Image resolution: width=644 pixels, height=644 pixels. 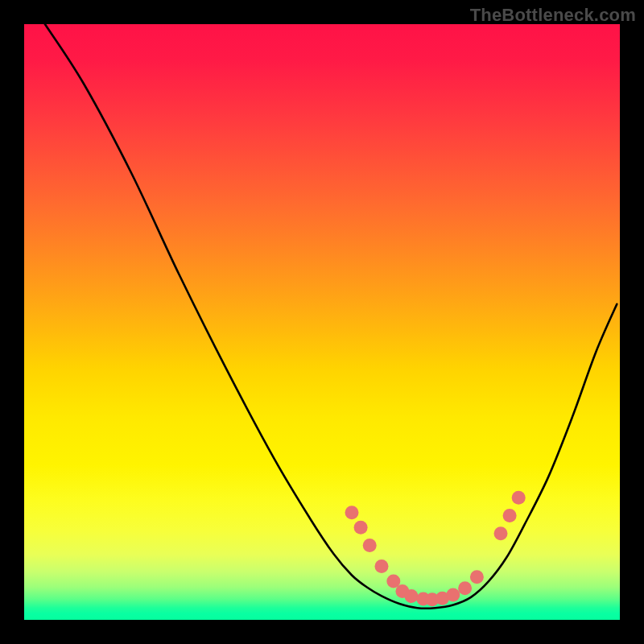 What do you see at coordinates (436, 549) in the screenshot?
I see `curve-markers` at bounding box center [436, 549].